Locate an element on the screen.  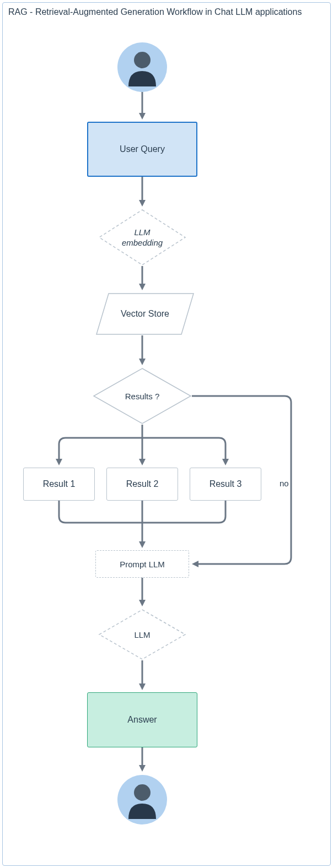
result-2-box: Result 2 is located at coordinates (142, 484).